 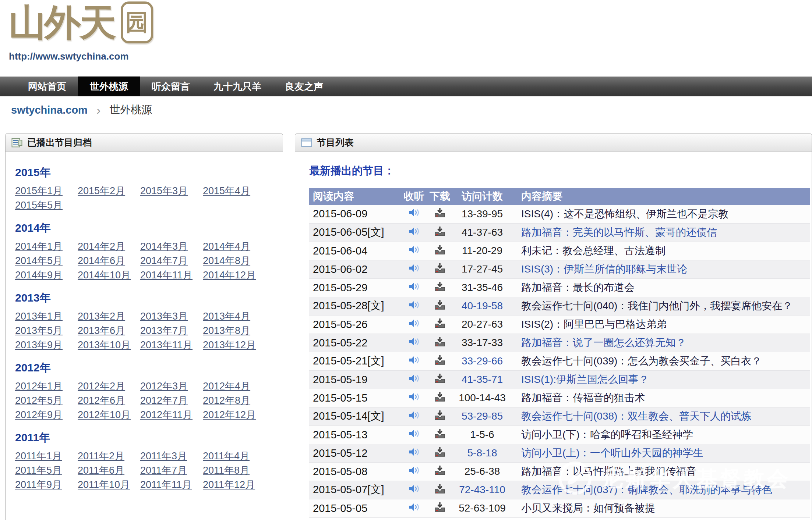 What do you see at coordinates (106, 261) in the screenshot?
I see `month-link: 2014年6月` at bounding box center [106, 261].